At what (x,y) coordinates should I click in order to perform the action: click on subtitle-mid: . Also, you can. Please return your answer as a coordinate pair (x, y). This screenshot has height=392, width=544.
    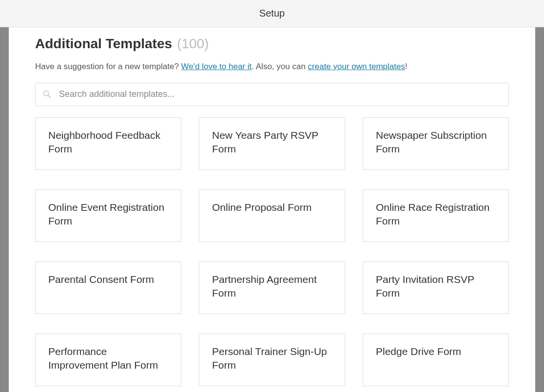
    Looking at the image, I should click on (280, 66).